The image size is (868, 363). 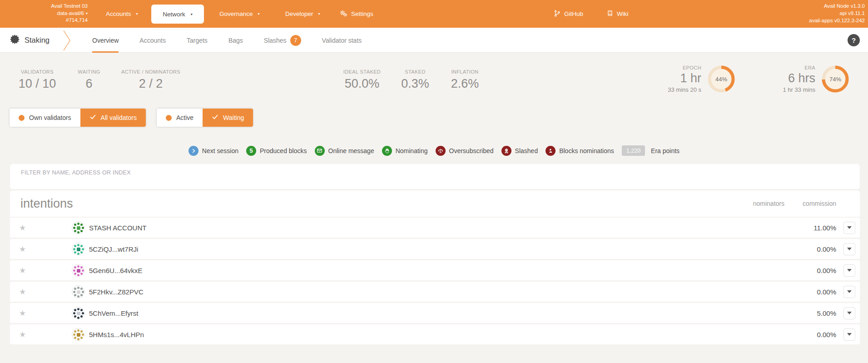 I want to click on account-name: 5HMs1s...4vLHPn, so click(x=116, y=334).